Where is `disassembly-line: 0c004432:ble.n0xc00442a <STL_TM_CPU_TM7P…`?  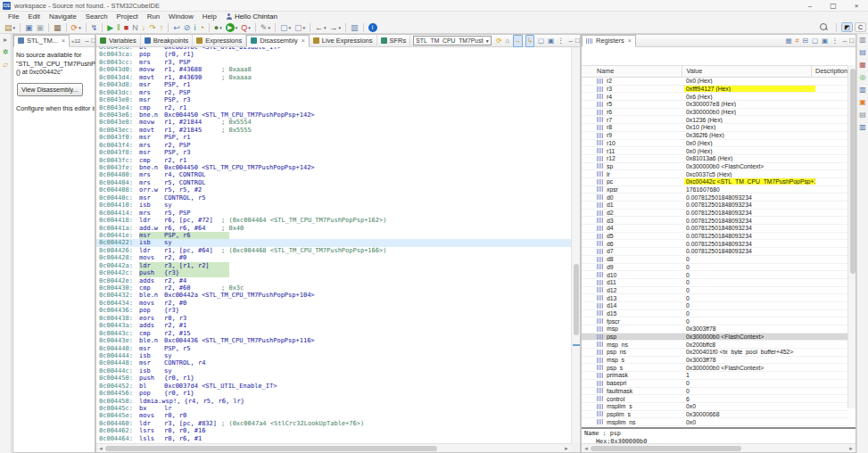
disassembly-line: 0c004432:ble.n0xc00442a <STL_TM_CPU_TM7P… is located at coordinates (334, 295).